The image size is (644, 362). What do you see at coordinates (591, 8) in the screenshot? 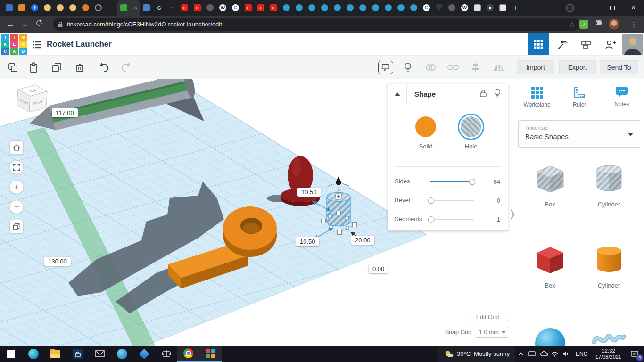
I see `minimize-button` at bounding box center [591, 8].